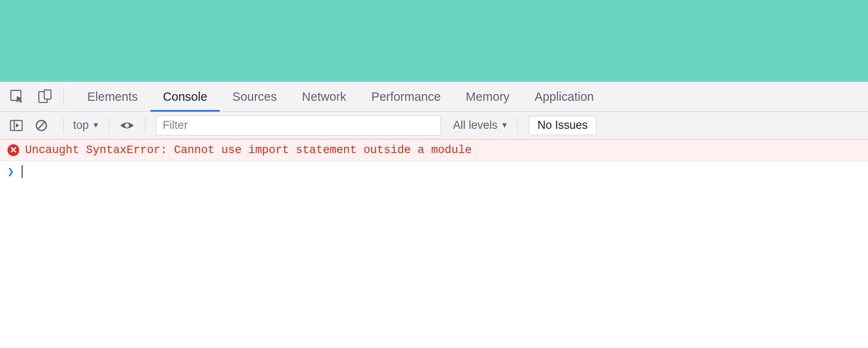  I want to click on levels-label: All levels, so click(475, 125).